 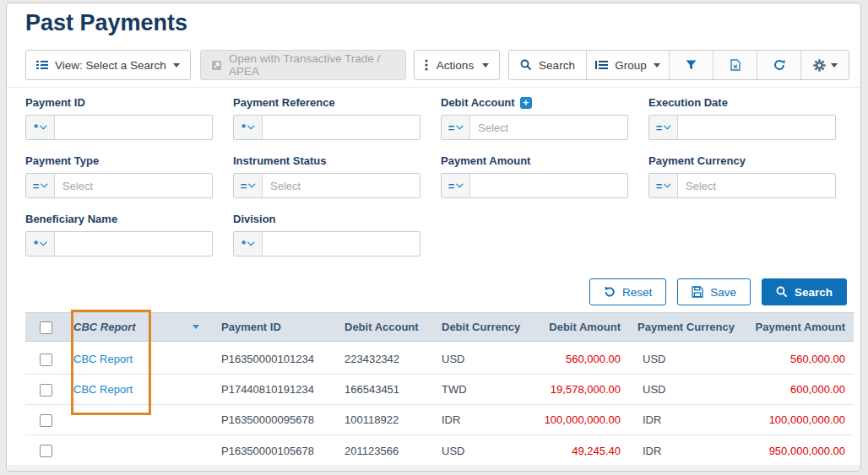 What do you see at coordinates (341, 244) in the screenshot?
I see `division-input` at bounding box center [341, 244].